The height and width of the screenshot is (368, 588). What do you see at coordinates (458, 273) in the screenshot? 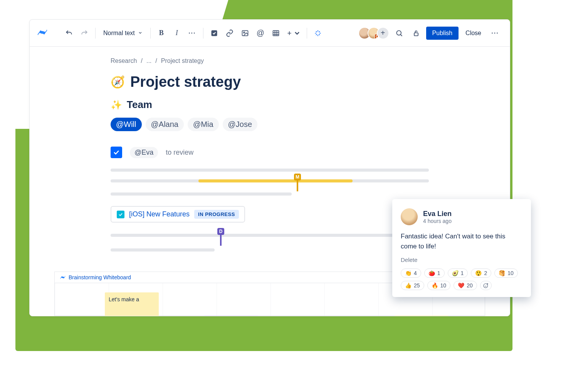
I see `reaction-avocado: 🥑1` at bounding box center [458, 273].